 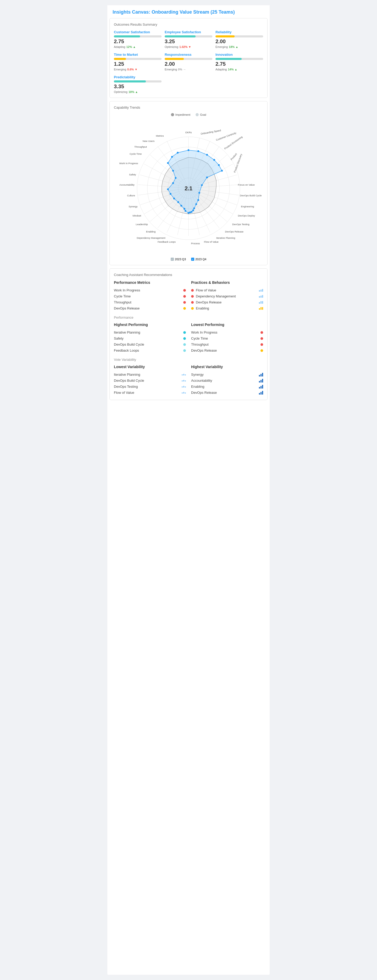 What do you see at coordinates (234, 157) in the screenshot?
I see `svg-text: Product` at bounding box center [234, 157].